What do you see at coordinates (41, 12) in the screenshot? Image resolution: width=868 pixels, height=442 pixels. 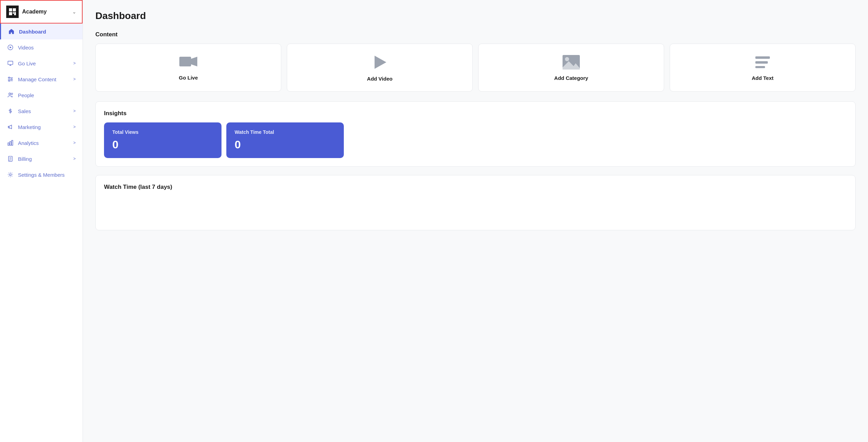 I see `logo-button: Academy ⌄` at bounding box center [41, 12].